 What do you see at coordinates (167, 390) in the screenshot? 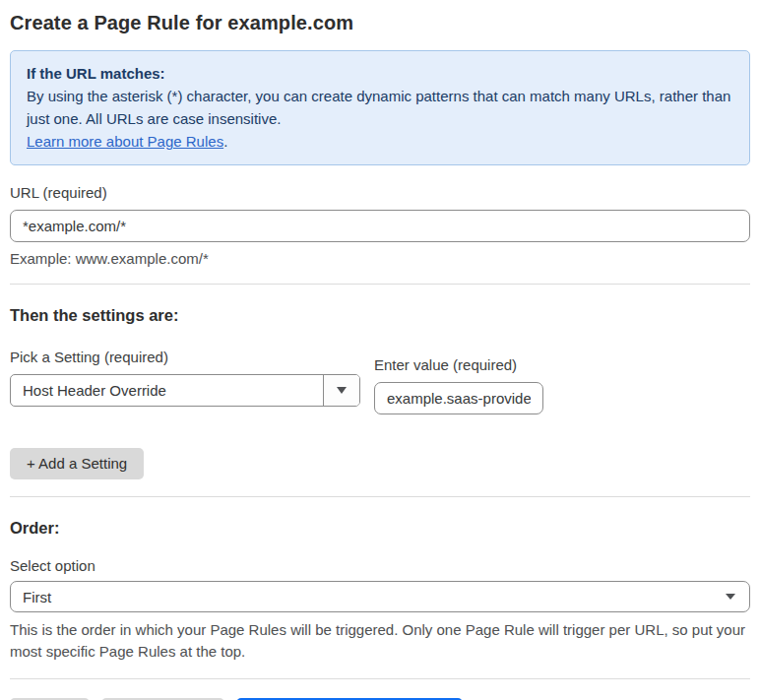
I see `setting-picker-value: Host Header Override` at bounding box center [167, 390].